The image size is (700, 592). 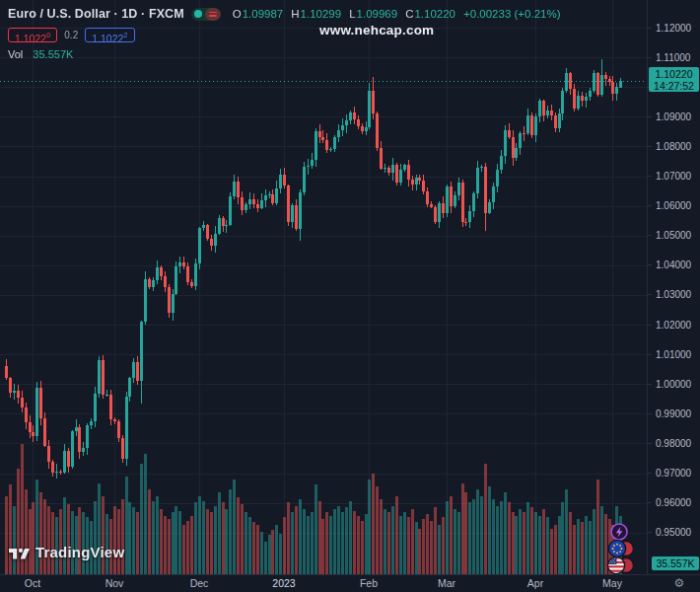 What do you see at coordinates (673, 287) in the screenshot?
I see `price-axis: 1.10220 14:27:52 35.557K 1.120001.110001…` at bounding box center [673, 287].